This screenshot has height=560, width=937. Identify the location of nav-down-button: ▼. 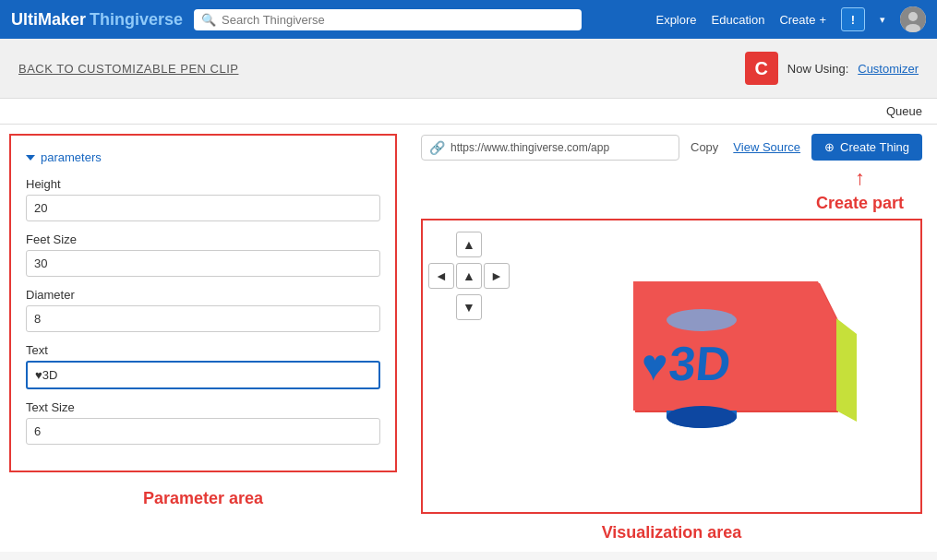
(469, 307).